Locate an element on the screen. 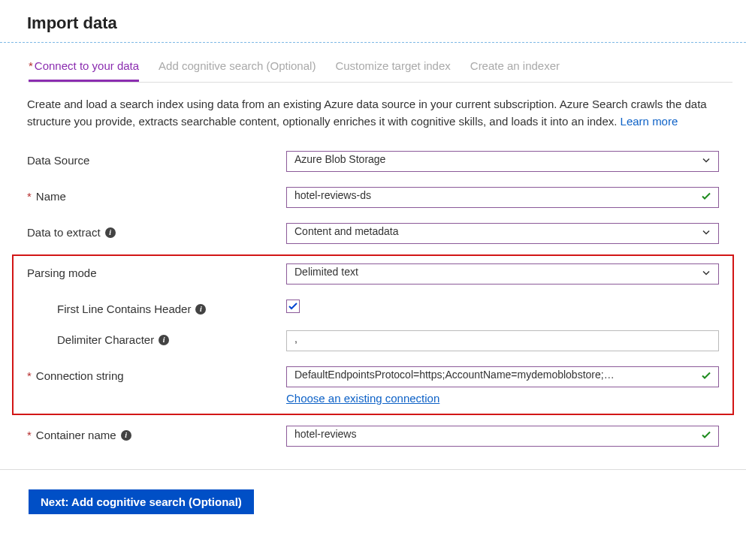 The height and width of the screenshot is (560, 746). label-delimiter: Delimiter Character i is located at coordinates (156, 338).